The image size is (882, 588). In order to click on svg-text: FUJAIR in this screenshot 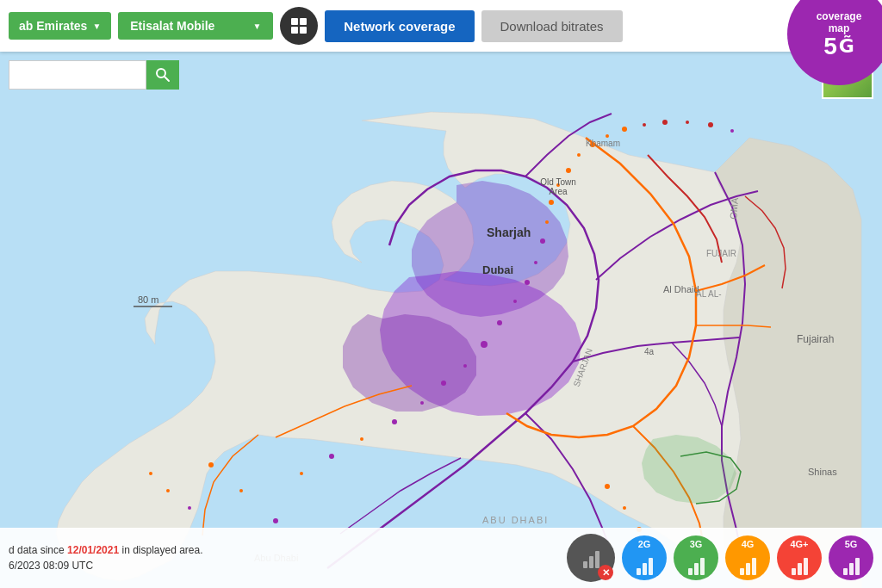, I will do `click(722, 253)`.